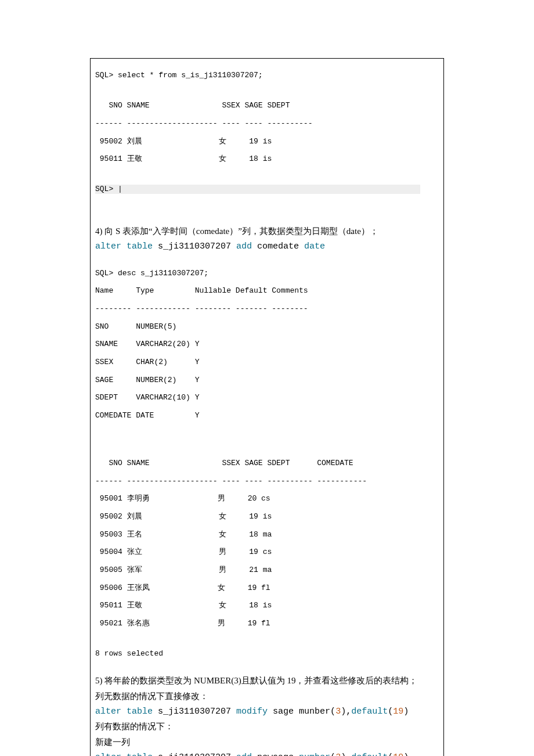  Describe the element at coordinates (267, 697) in the screenshot. I see `q5-note-1: 列无数据的情况下直接修改：` at that location.